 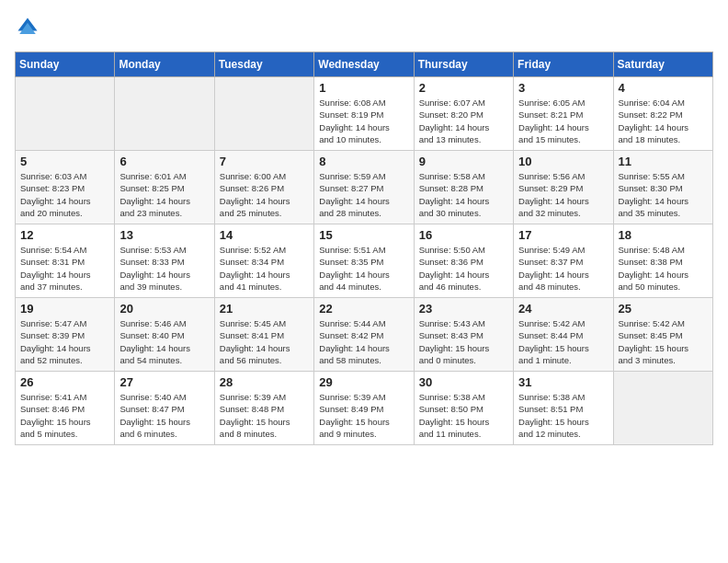 I want to click on weekday-header-saturday: Saturday, so click(x=663, y=64).